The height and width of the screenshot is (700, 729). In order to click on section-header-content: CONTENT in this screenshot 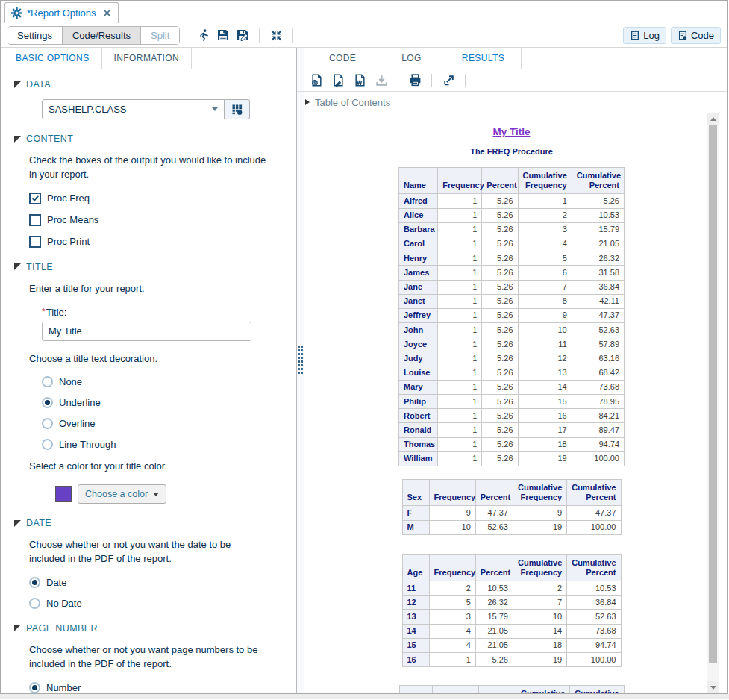, I will do `click(148, 139)`.